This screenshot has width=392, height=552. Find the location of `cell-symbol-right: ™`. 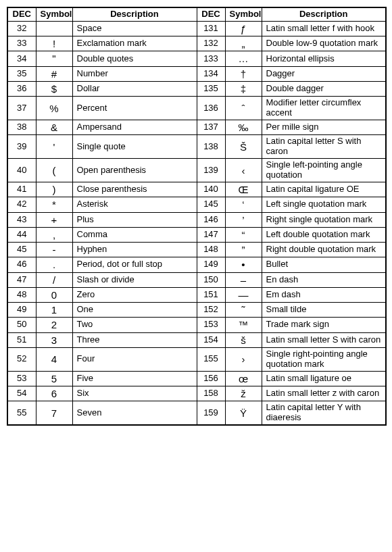

cell-symbol-right: ™ is located at coordinates (243, 325).